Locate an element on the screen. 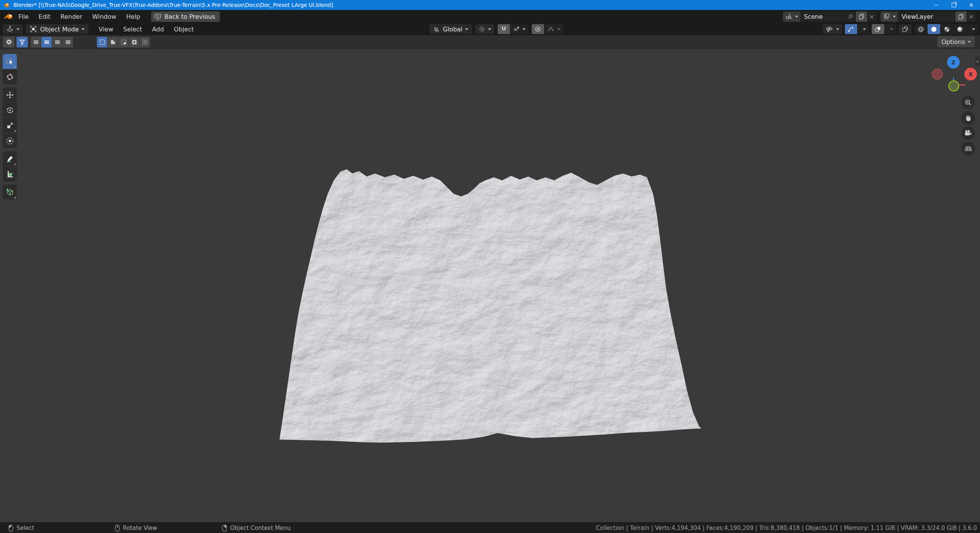  proportional-falloff-dropdown is located at coordinates (554, 29).